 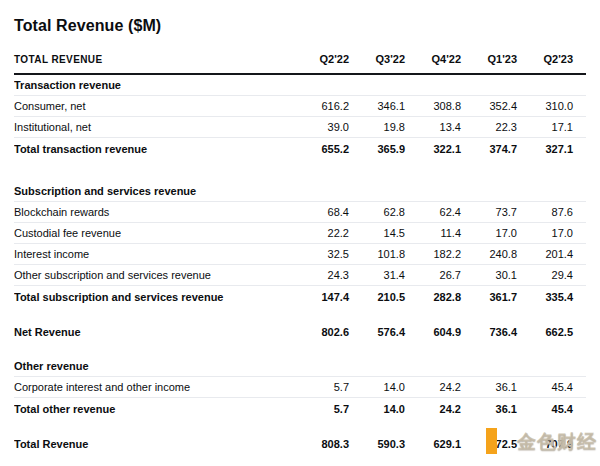 What do you see at coordinates (321, 212) in the screenshot?
I see `cell-value: 68.4` at bounding box center [321, 212].